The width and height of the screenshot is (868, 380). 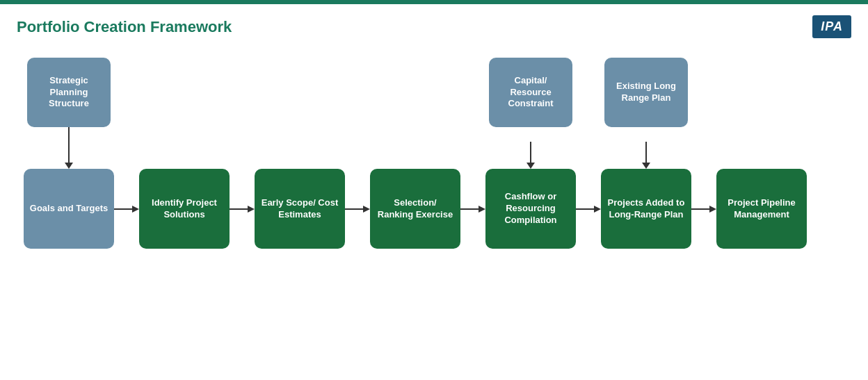 What do you see at coordinates (646, 92) in the screenshot?
I see `existing-long-range-box: Existing Long Range Plan` at bounding box center [646, 92].